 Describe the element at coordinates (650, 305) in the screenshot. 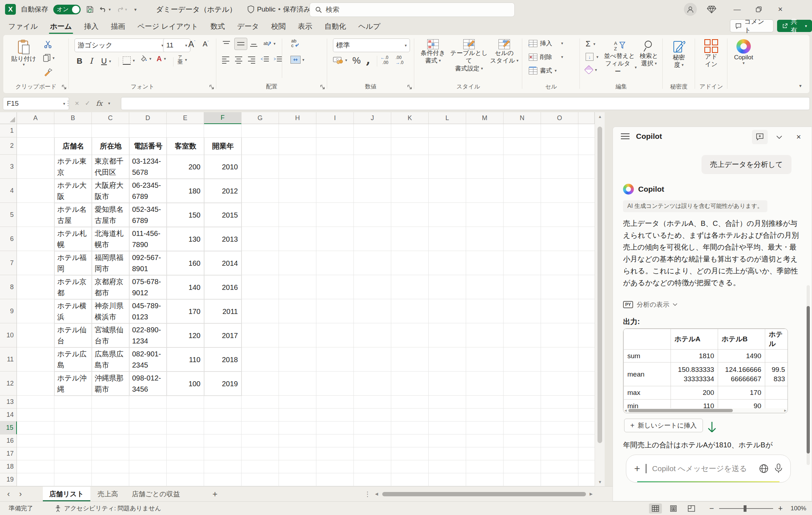

I see `analysis-toggle: PY 分析の表示` at that location.